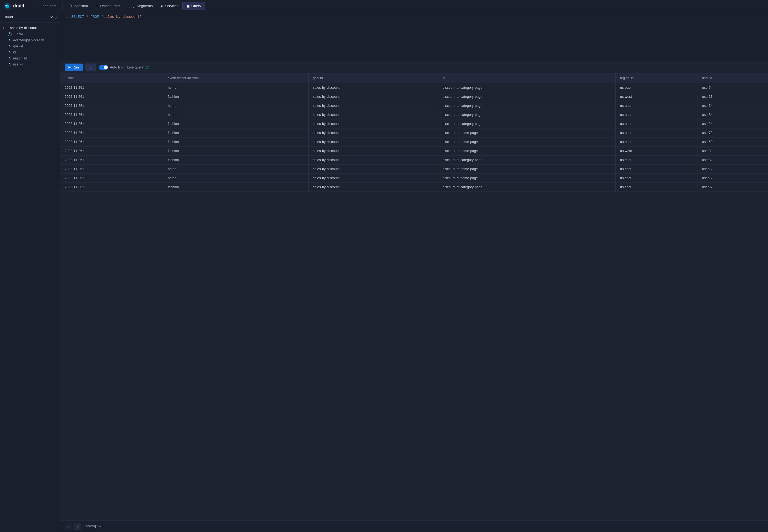 The width and height of the screenshot is (768, 532). I want to click on query-nav-button: ▣ Query, so click(194, 6).